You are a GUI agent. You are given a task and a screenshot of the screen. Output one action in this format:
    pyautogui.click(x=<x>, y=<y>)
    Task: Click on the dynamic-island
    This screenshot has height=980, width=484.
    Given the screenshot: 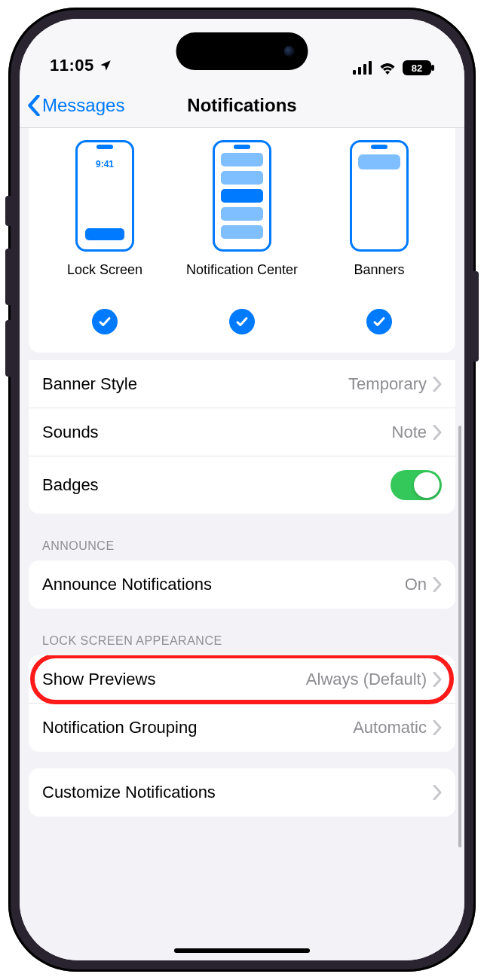 What is the action you would take?
    pyautogui.click(x=243, y=51)
    